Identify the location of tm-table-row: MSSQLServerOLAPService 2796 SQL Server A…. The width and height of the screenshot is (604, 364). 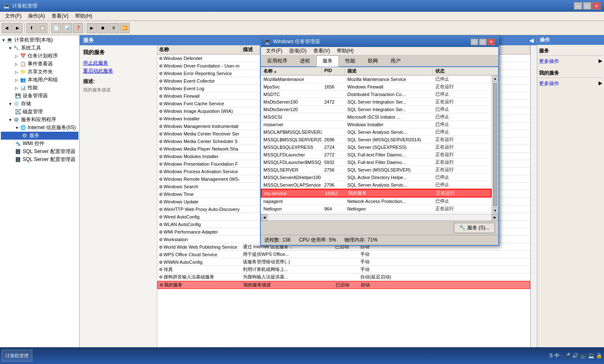
(376, 185).